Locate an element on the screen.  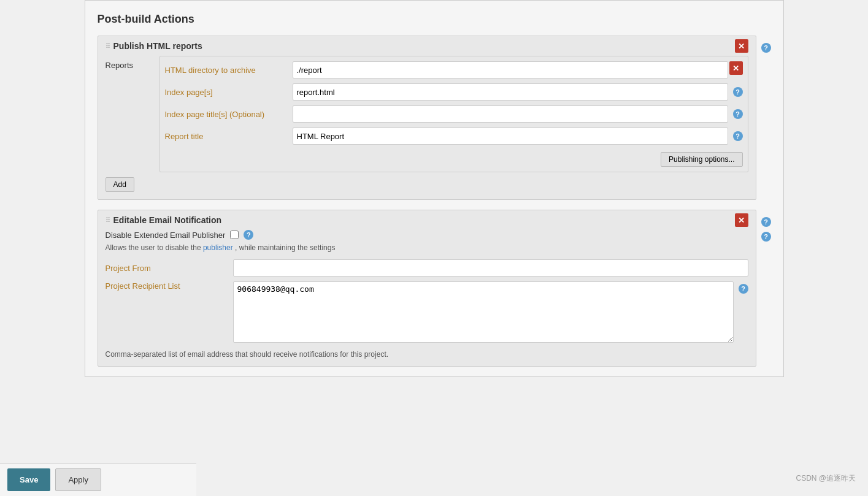
index-page-title-help-icon: ? is located at coordinates (738, 114).